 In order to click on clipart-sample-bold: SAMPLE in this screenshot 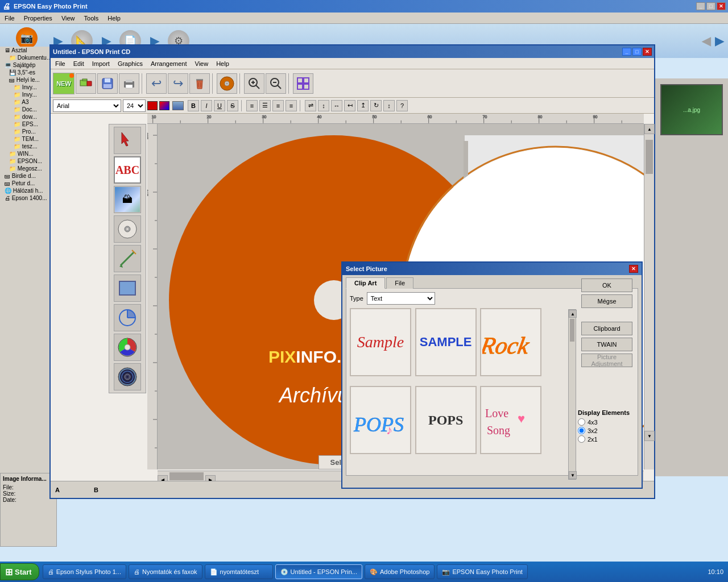, I will do `click(446, 342)`.